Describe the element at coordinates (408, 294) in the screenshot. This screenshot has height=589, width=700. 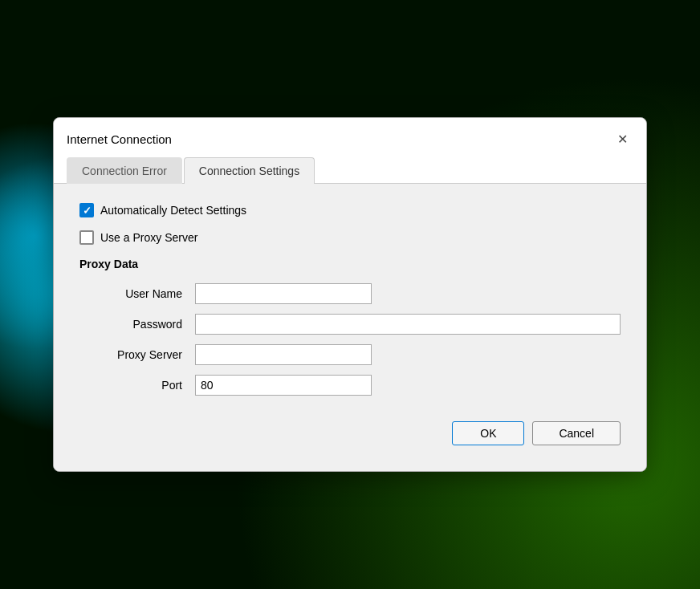
I see `user-name-field-wrapper` at that location.